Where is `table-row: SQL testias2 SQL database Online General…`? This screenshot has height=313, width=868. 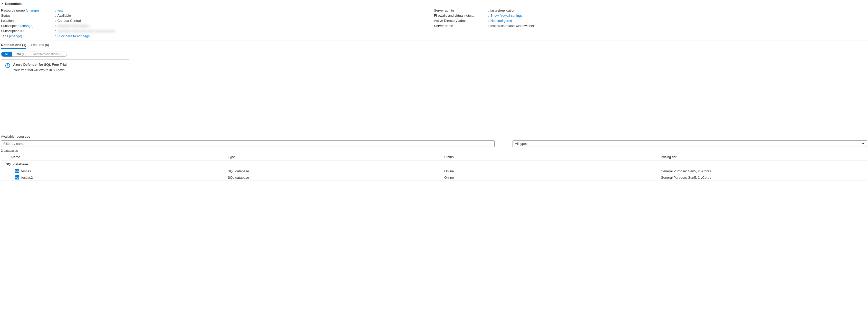 table-row: SQL testias2 SQL database Online General… is located at coordinates (434, 177).